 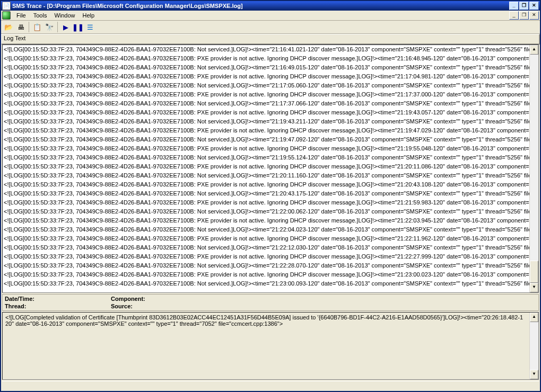 I want to click on copy-button: 📋, so click(x=37, y=27).